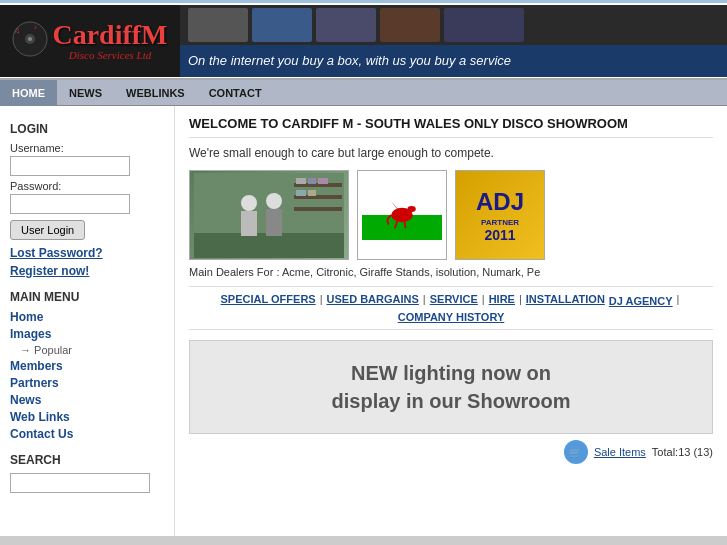 This screenshot has height=545, width=727. I want to click on login-section-title: LOGIN, so click(87, 129).